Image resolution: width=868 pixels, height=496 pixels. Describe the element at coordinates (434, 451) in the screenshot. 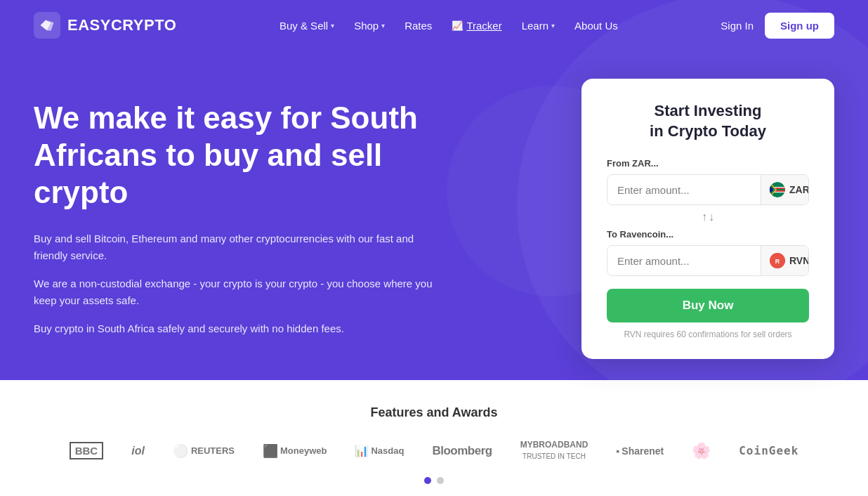

I see `brand-logos-row: BBC iol ⚪ REUTERS ⬛Moneyweb 📊Nasdaq Bloo…` at that location.